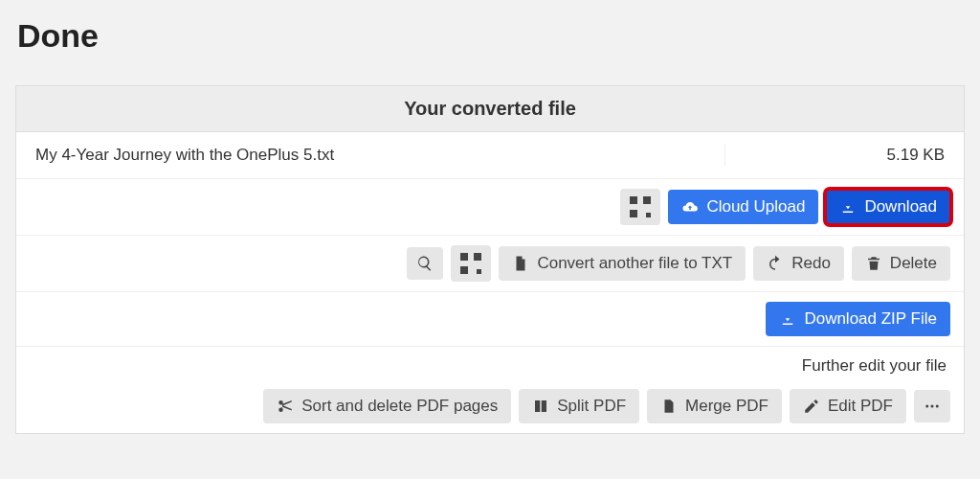 This screenshot has height=479, width=980. Describe the element at coordinates (860, 406) in the screenshot. I see `edit-pdf-label: Edit PDF` at that location.